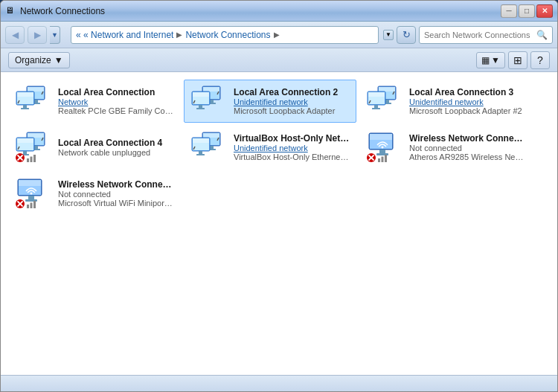 Image resolution: width=558 pixels, height=392 pixels. I want to click on connection-adapter: Microsoft Loopback Adapter #2, so click(467, 111).